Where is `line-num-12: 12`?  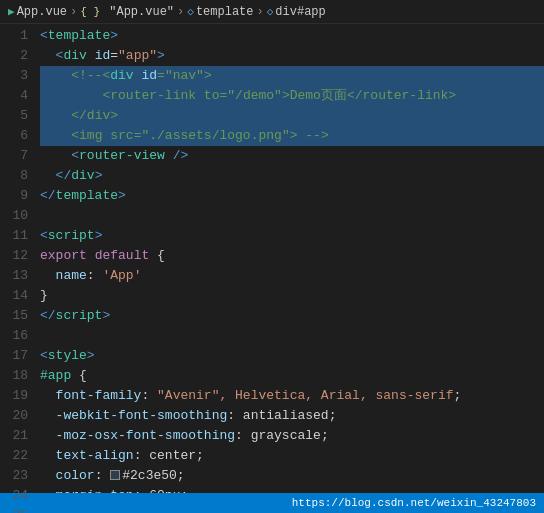
line-num-12: 12 is located at coordinates (14, 256).